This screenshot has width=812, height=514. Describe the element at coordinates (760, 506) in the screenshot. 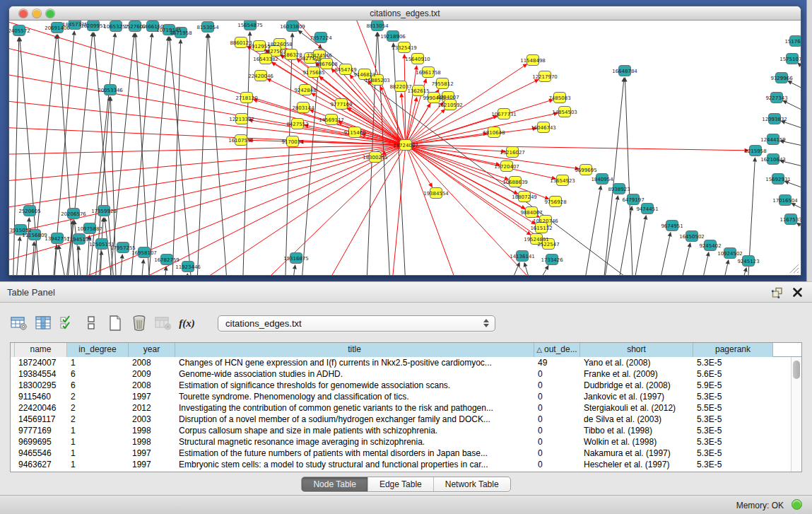

I see `memory-status-label: Memory: OK` at that location.